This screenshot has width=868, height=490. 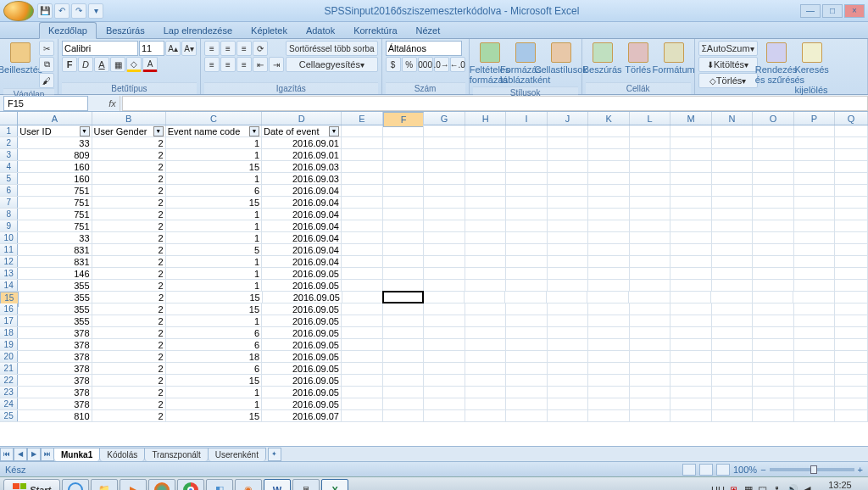 What do you see at coordinates (854, 11) in the screenshot?
I see `close-button: ×` at bounding box center [854, 11].